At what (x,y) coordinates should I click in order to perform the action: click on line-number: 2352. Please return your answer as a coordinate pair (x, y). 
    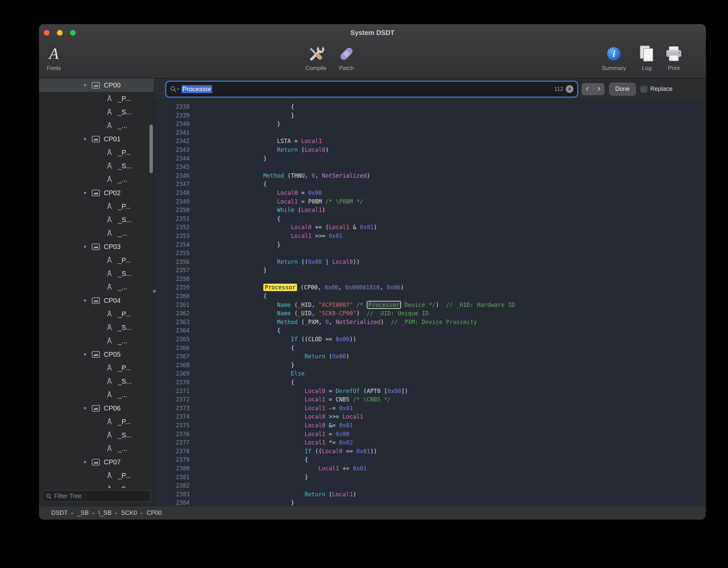
    Looking at the image, I should click on (172, 227).